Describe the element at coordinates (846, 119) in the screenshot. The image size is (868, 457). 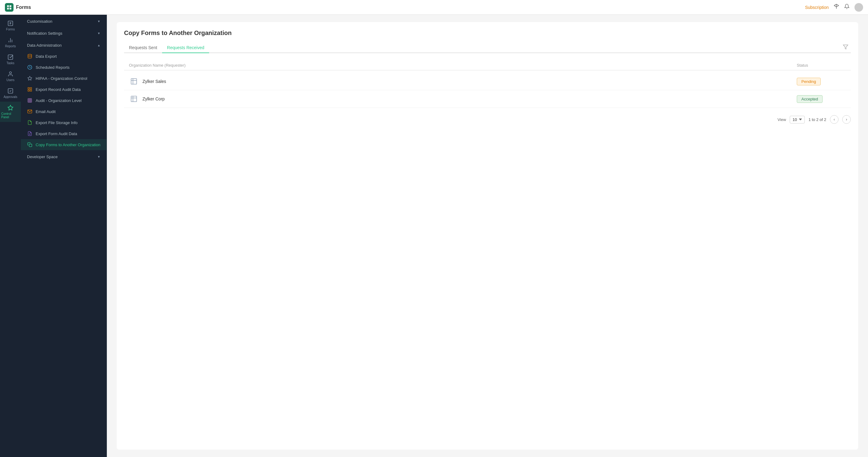
I see `pagination-next-button: ›` at that location.